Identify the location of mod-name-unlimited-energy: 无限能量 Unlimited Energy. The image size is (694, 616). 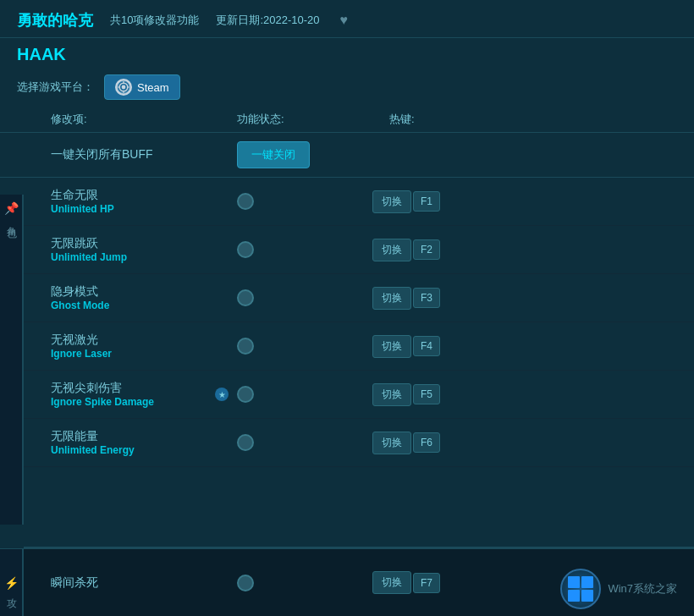
(131, 443).